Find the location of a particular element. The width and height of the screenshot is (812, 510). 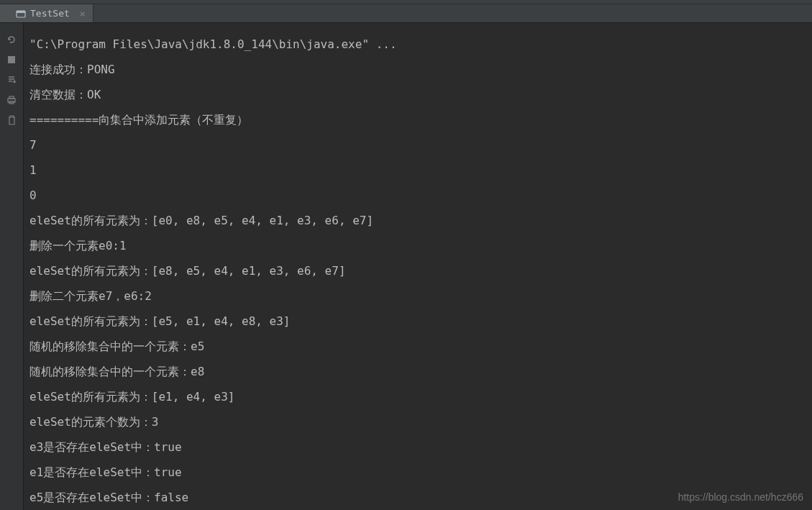

console-line: eleSet的所有元素为：[e8, e5, e4, e1, e3, e6, e7… is located at coordinates (418, 270).